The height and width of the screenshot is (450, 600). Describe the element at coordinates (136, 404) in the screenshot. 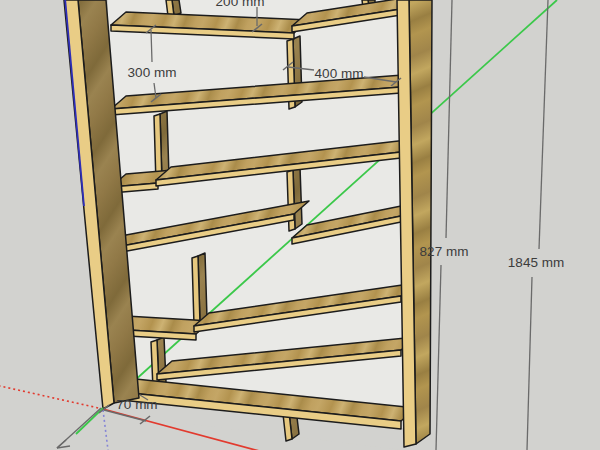

I see `dimension-label-70mm: 70 mm` at that location.